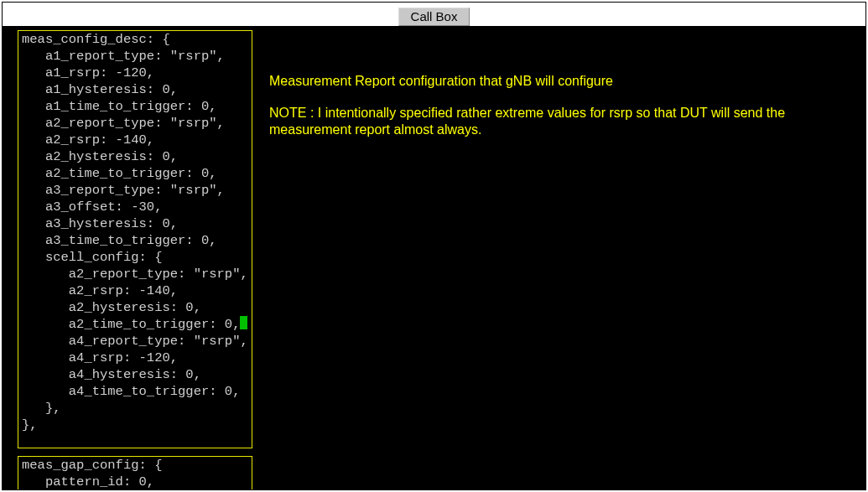  What do you see at coordinates (135, 207) in the screenshot?
I see `code-line: a3_offset: -30,` at bounding box center [135, 207].